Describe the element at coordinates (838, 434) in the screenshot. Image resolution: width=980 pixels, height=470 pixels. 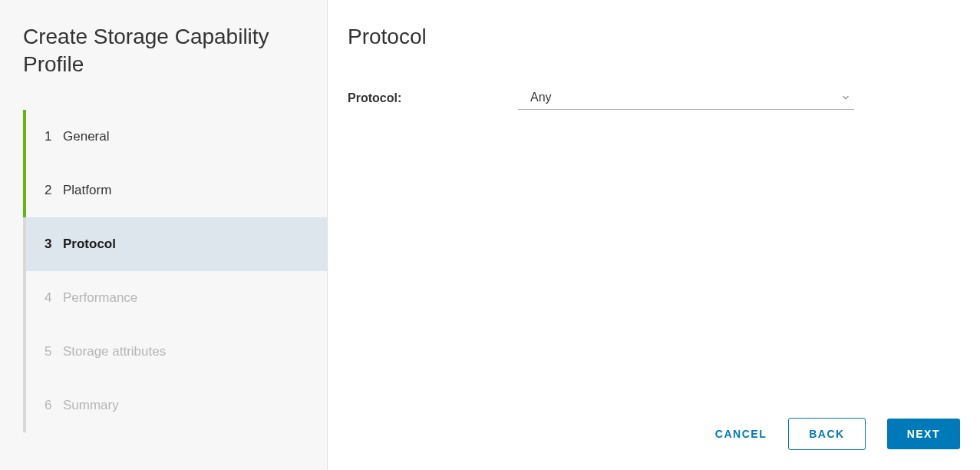
I see `wizard-footer: CANCEL BACK NEXT` at that location.